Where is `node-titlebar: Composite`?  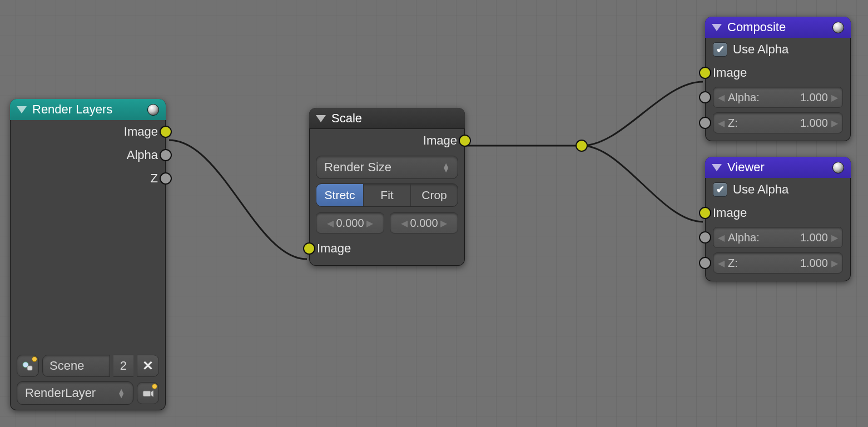 node-titlebar: Composite is located at coordinates (778, 27).